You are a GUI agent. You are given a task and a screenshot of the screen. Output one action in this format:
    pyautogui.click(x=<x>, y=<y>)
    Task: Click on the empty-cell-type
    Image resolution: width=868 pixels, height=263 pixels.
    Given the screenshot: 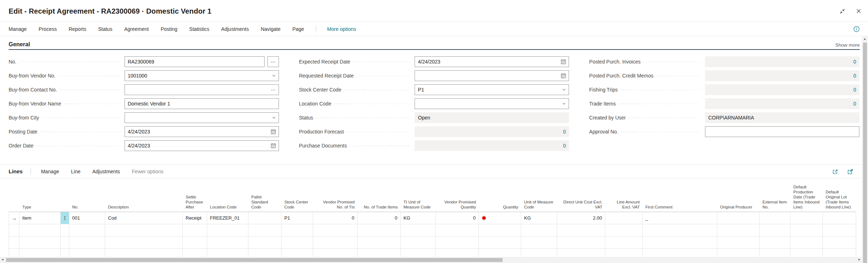 What is the action you would take?
    pyautogui.click(x=40, y=253)
    